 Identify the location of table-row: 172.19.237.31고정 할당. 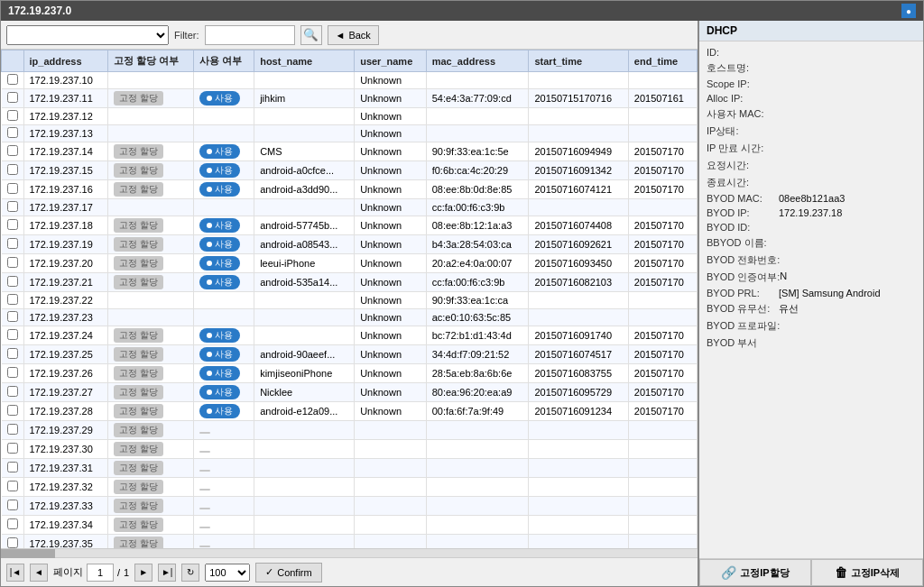
(350, 469).